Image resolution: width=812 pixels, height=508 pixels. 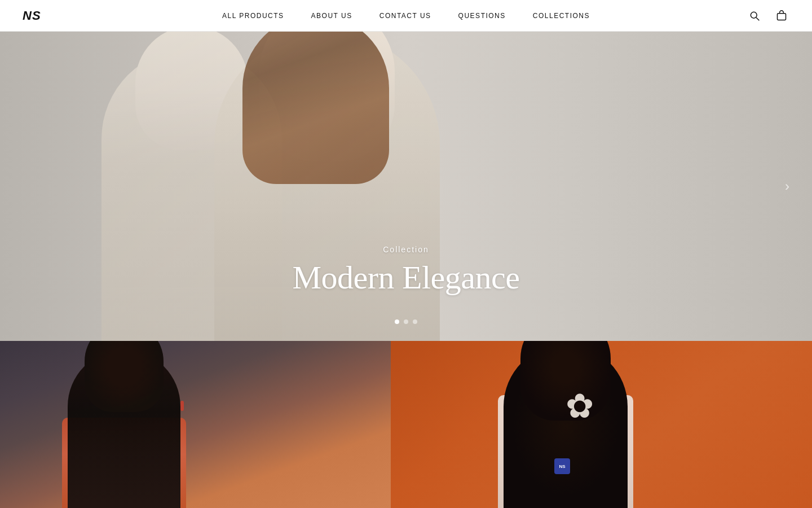 I want to click on search-icon, so click(x=754, y=16).